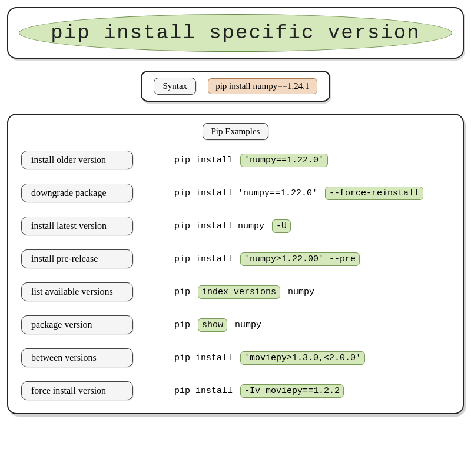 Image resolution: width=471 pixels, height=476 pixels. I want to click on example-row: install older versionpip install 'numpy=…, so click(236, 160).